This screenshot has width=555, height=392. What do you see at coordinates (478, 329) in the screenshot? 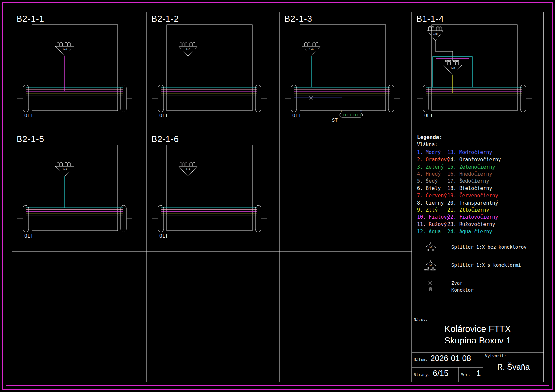
I see `drawing-title-line1: Kolárovice FTTX` at bounding box center [478, 329].